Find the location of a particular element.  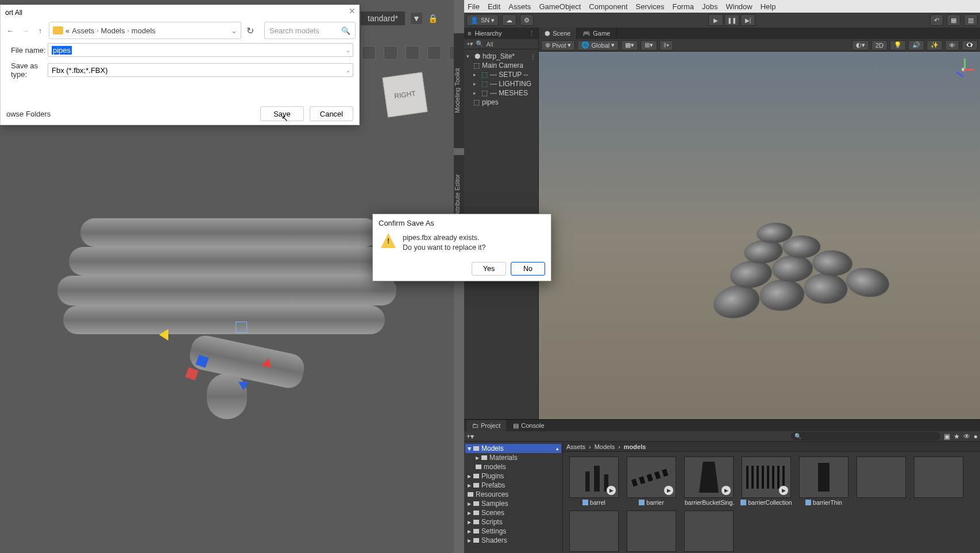

hierarchy-item: Main Camera is located at coordinates (503, 65).